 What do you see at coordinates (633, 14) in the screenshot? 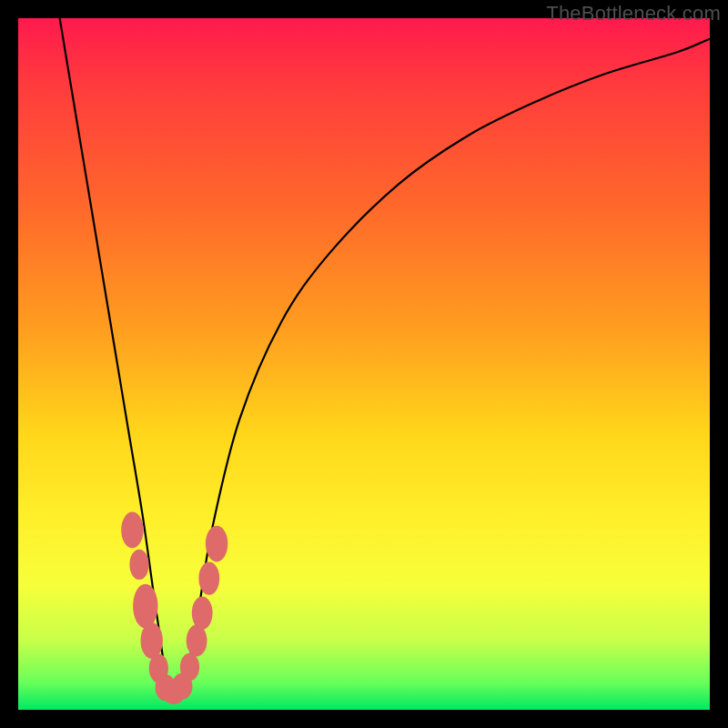
I see `watermark-text: TheBottleneck.com` at bounding box center [633, 14].